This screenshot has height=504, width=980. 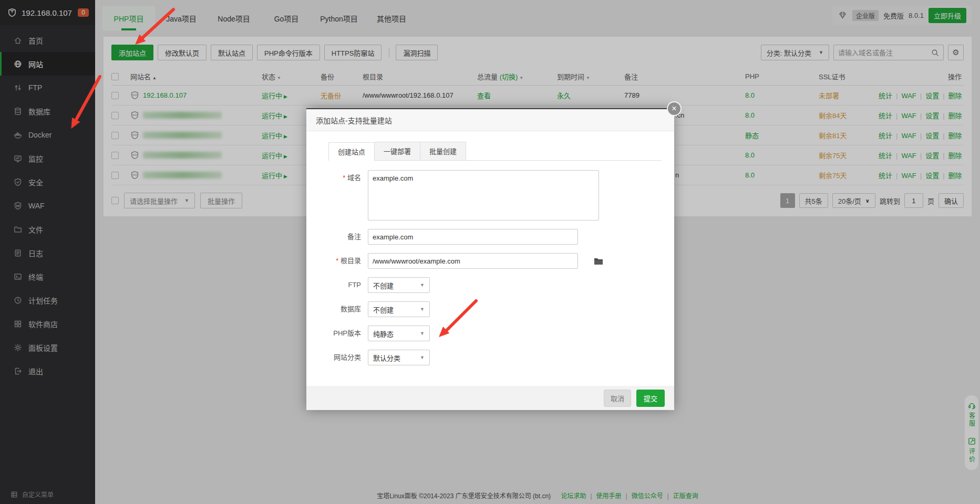 I want to click on domain-textarea: example.com, so click(x=483, y=195).